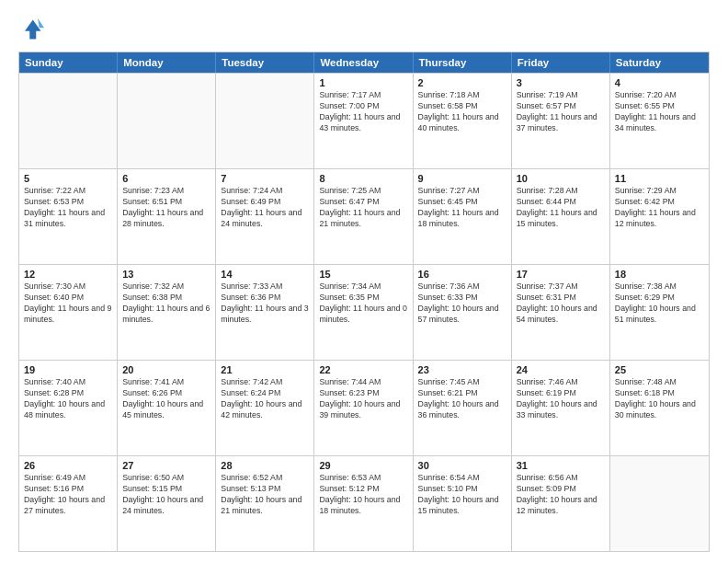 This screenshot has width=728, height=563. Describe the element at coordinates (167, 504) in the screenshot. I see `cal-cell-day-27: 27Sunrise: 6:50 AM Sunset: 5:15 PM Dayli…` at that location.